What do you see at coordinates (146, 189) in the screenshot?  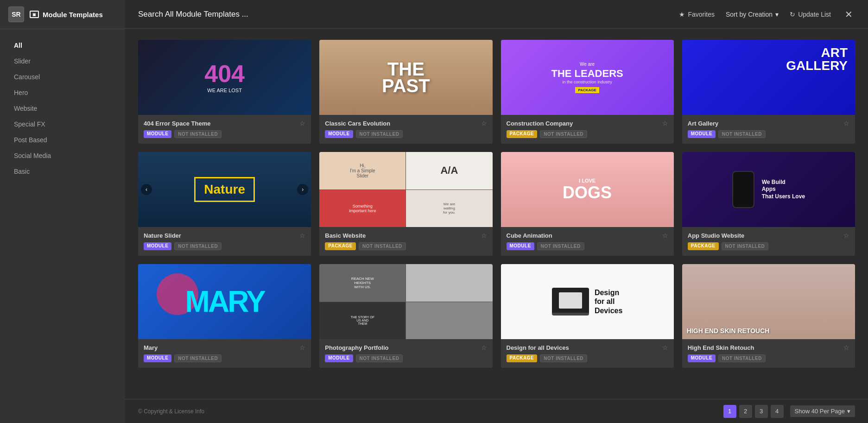 I see `carousel-prev-arrow: ‹` at bounding box center [146, 189].